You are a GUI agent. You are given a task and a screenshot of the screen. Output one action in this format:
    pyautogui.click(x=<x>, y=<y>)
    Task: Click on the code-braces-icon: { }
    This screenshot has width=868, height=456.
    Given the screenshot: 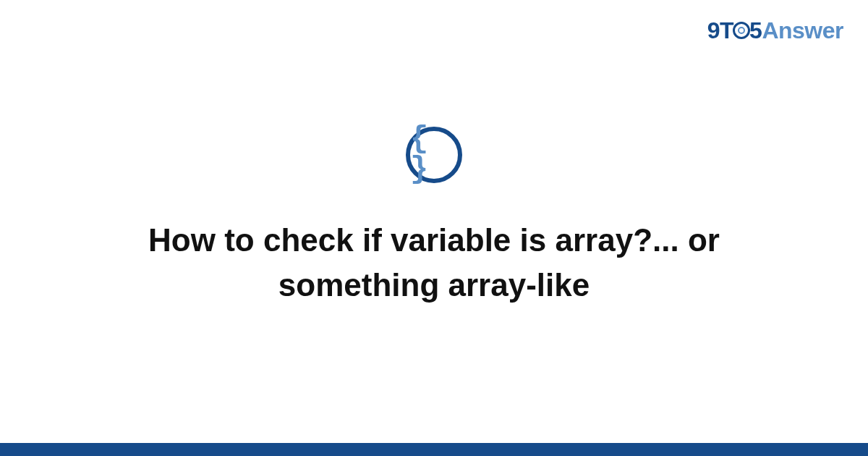 What is the action you would take?
    pyautogui.click(x=434, y=154)
    